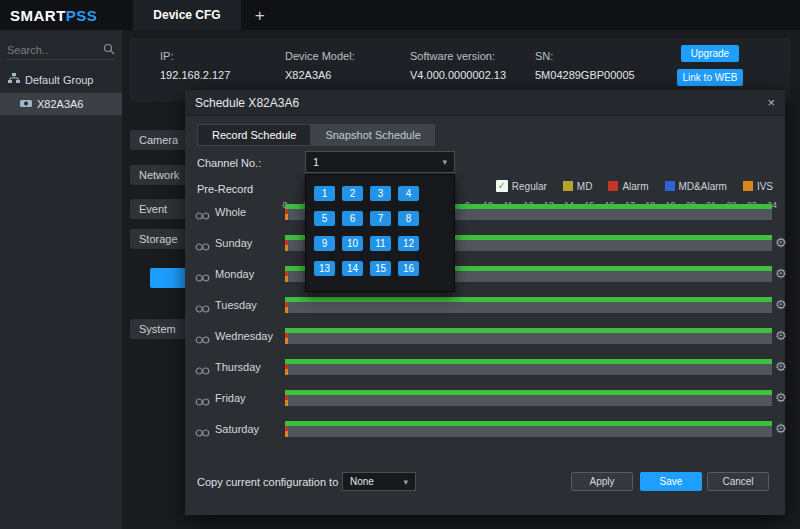 This screenshot has width=800, height=529. What do you see at coordinates (771, 102) in the screenshot?
I see `close-icon: ×` at bounding box center [771, 102].